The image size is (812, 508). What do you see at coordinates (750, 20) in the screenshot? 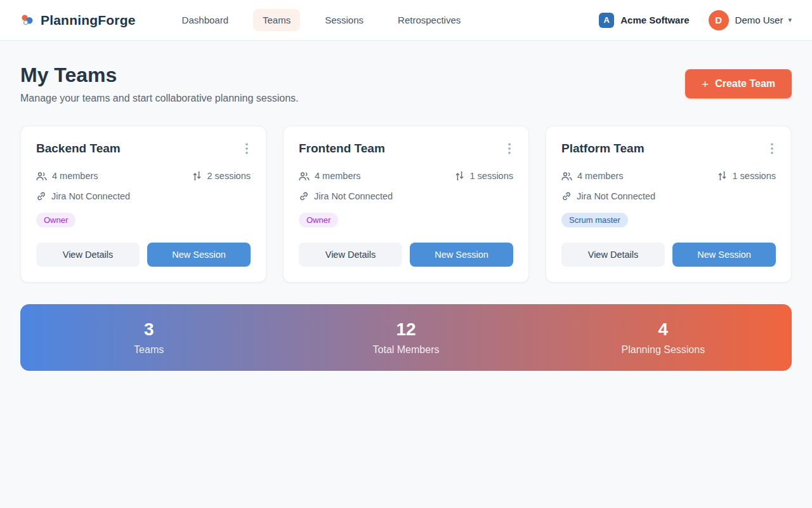
I see `user-menu: D Demo User ▾` at bounding box center [750, 20].